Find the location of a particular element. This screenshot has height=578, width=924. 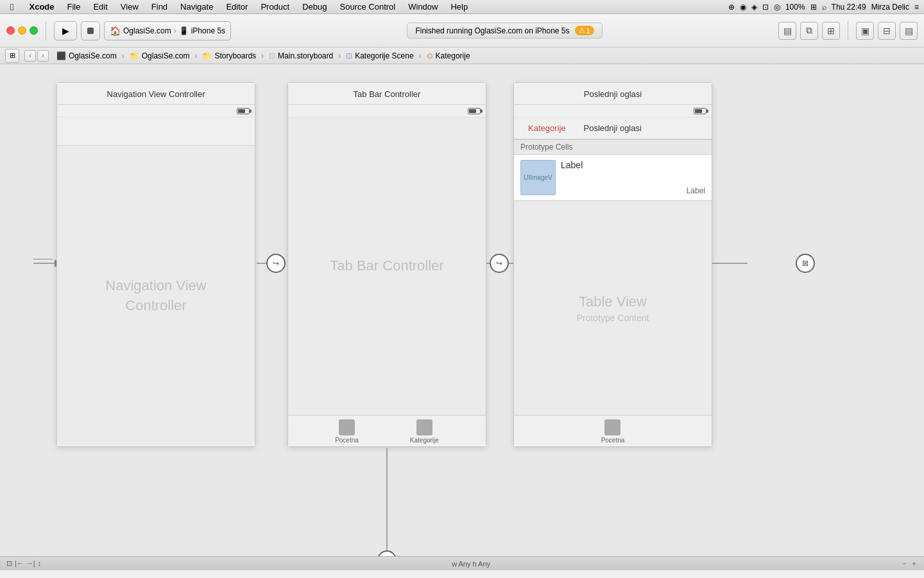

zoom-in-icon: ＋ is located at coordinates (914, 564).